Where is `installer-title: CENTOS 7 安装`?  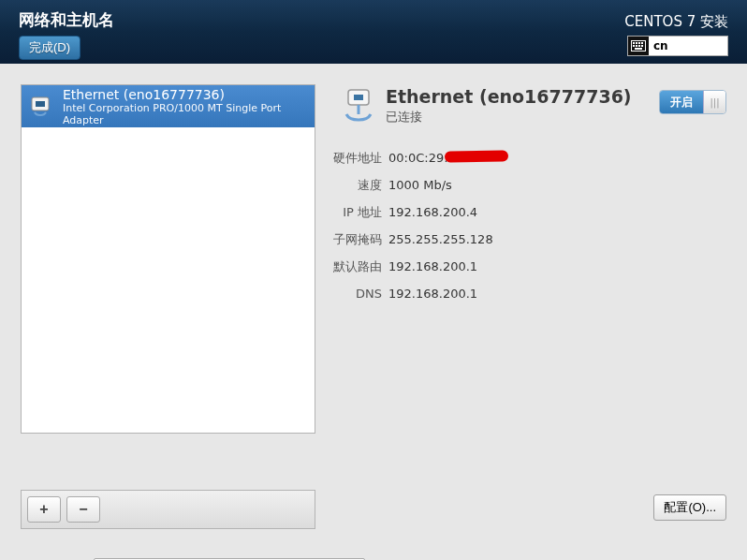 installer-title: CENTOS 7 安装 is located at coordinates (676, 22).